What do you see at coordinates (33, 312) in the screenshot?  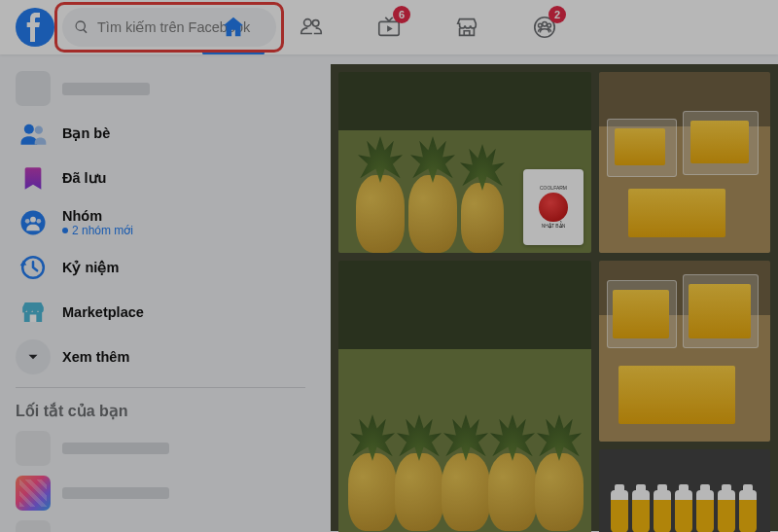 I see `marketplace-color-icon` at bounding box center [33, 312].